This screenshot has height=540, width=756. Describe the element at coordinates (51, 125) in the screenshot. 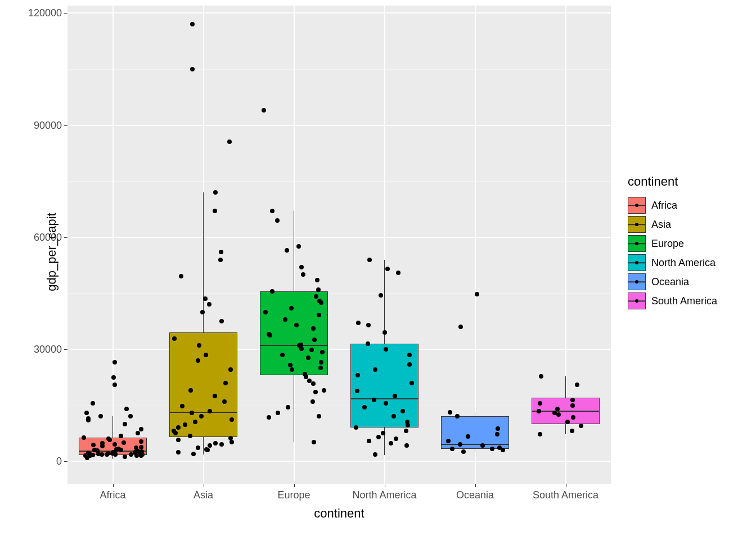

I see `y-tick-label: 90000` at that location.